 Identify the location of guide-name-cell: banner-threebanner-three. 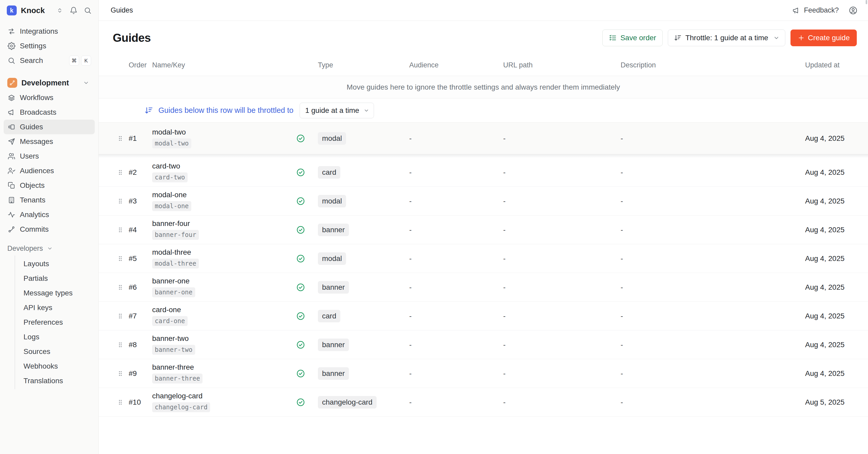
(222, 374).